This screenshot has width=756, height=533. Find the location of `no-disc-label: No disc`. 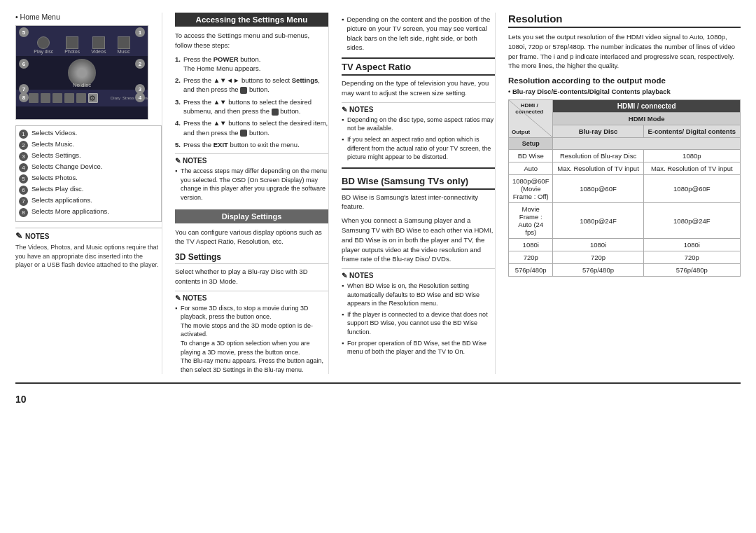

no-disc-label: No disc is located at coordinates (83, 85).